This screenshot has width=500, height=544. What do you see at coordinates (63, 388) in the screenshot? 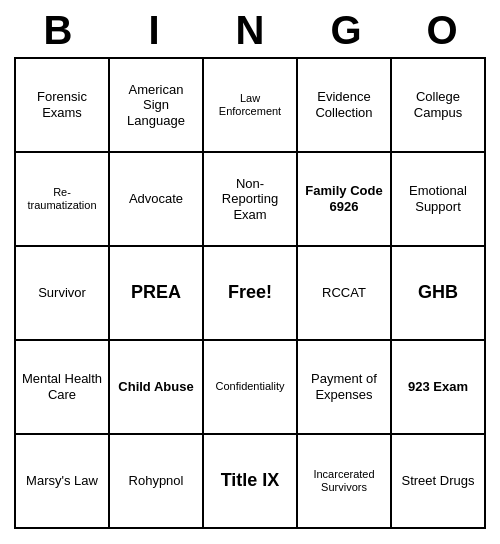
I see `bingo-cell-15: Mental Health Care` at bounding box center [63, 388].